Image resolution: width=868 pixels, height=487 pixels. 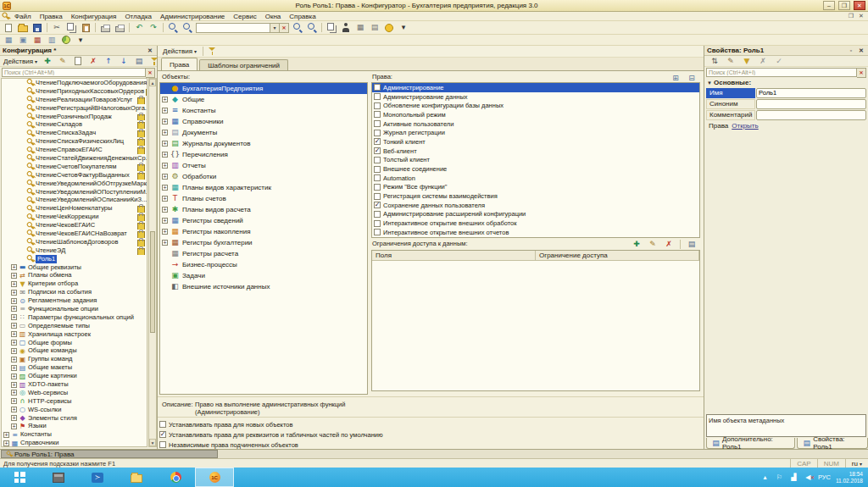 What do you see at coordinates (75, 401) in the screenshot?
I see `config-tree-item: +∩HTTP-сервисы` at bounding box center [75, 401].